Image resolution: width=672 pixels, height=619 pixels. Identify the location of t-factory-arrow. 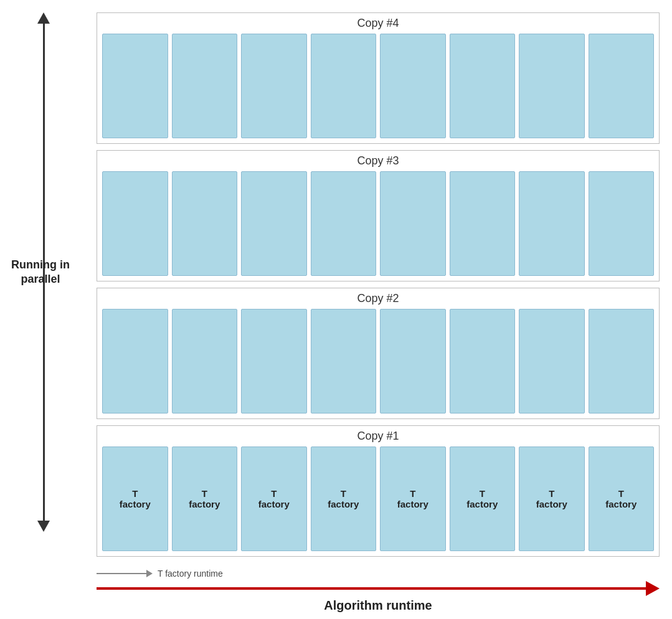
(125, 574).